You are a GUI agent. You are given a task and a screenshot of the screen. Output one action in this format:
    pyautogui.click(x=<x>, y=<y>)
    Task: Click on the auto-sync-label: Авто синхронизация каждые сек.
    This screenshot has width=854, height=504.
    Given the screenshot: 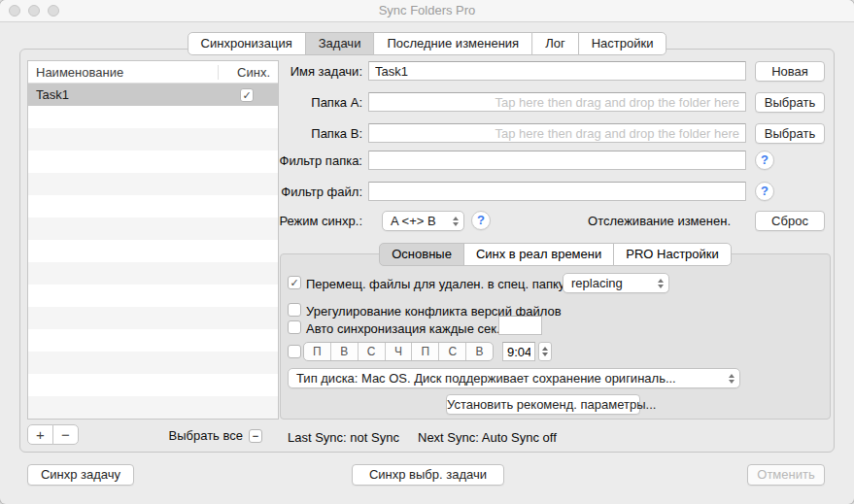 What is the action you would take?
    pyautogui.click(x=403, y=328)
    